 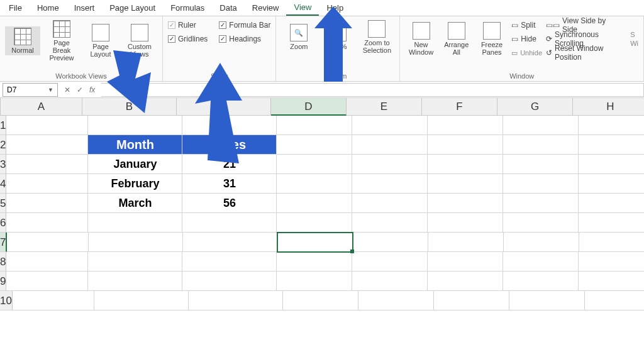 What do you see at coordinates (62, 41) in the screenshot?
I see `page-break-preview-button: Page Break Preview` at bounding box center [62, 41].